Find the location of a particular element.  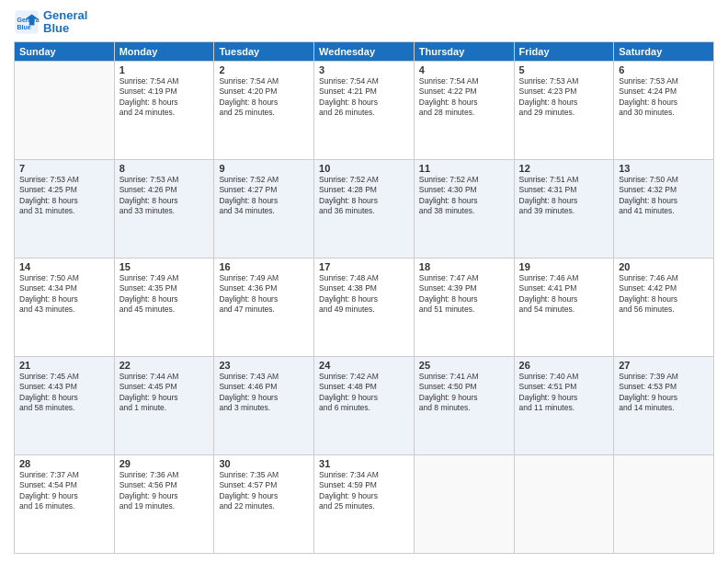

calendar-cell: 20Sunrise: 7:46 AM Sunset: 4:42 PM Dayli… is located at coordinates (664, 307).